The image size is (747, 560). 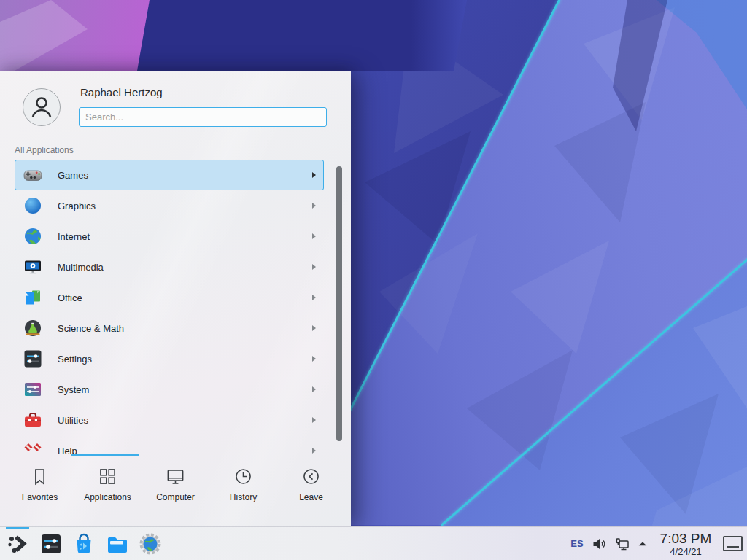 I want to click on utilities-icon, so click(x=33, y=420).